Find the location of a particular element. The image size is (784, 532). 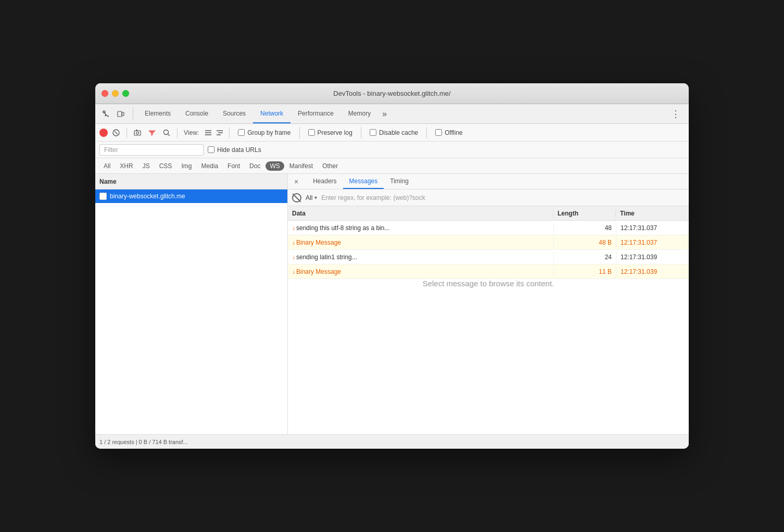

title-bar: DevTools - binary-websocket.glitch.me/ is located at coordinates (392, 94).